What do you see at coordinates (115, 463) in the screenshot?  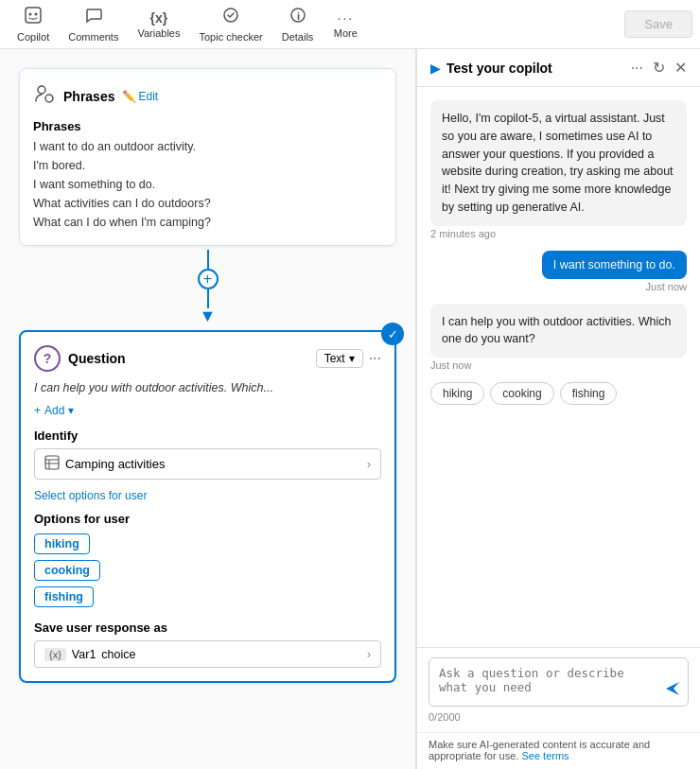 I see `identify-value: Camping activities` at bounding box center [115, 463].